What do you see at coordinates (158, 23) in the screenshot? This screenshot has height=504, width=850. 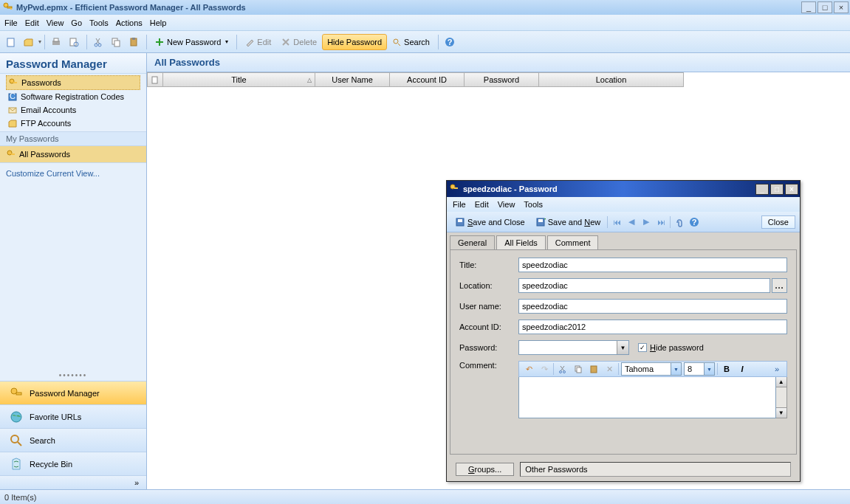 I see `menu-help: Help` at bounding box center [158, 23].